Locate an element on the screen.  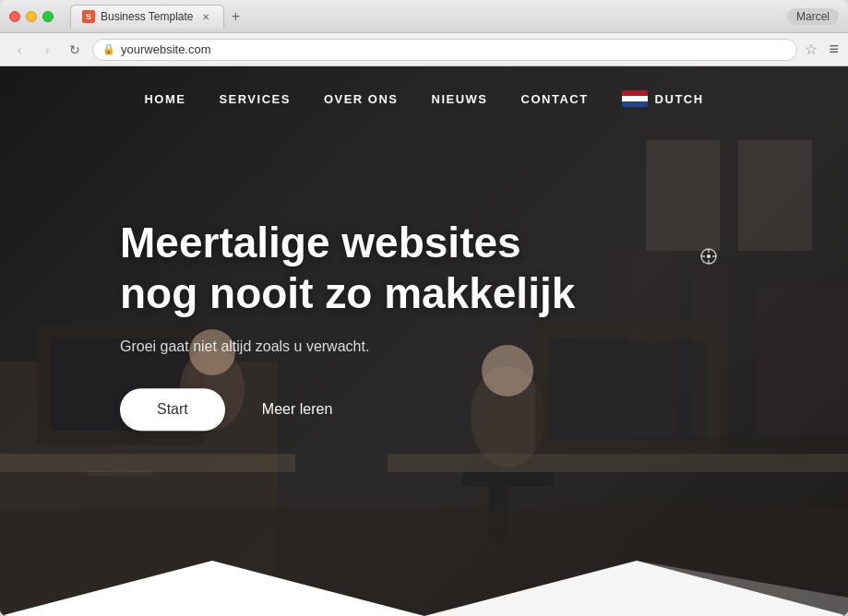
refresh-button: ↻ is located at coordinates (75, 50).